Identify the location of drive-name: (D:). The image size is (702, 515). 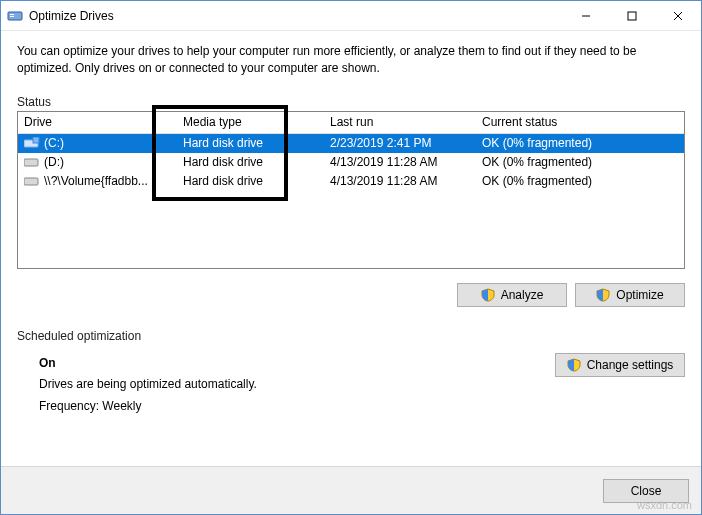
(54, 162).